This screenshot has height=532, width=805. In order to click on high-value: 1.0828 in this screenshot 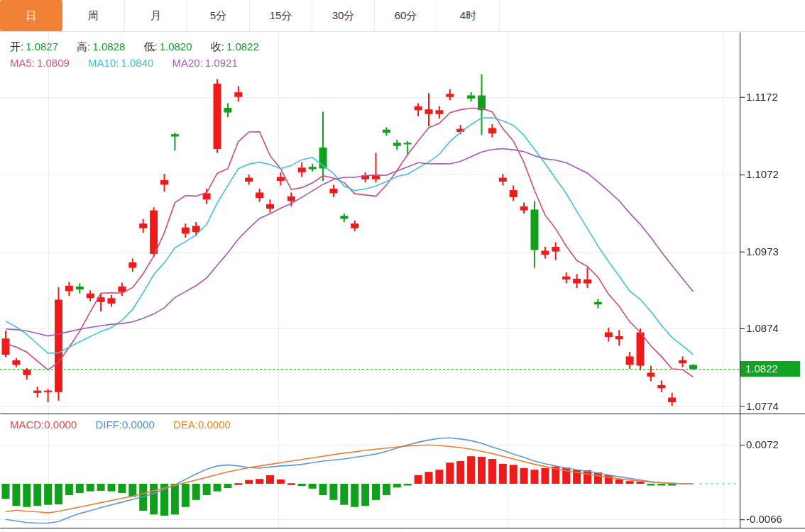, I will do `click(109, 47)`.